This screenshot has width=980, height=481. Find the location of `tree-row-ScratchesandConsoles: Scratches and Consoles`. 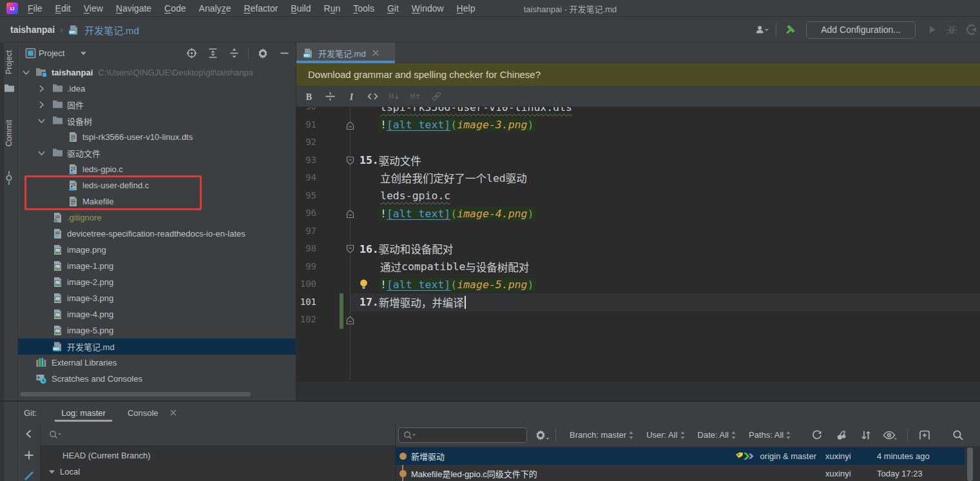

tree-row-ScratchesandConsoles: Scratches and Consoles is located at coordinates (157, 379).